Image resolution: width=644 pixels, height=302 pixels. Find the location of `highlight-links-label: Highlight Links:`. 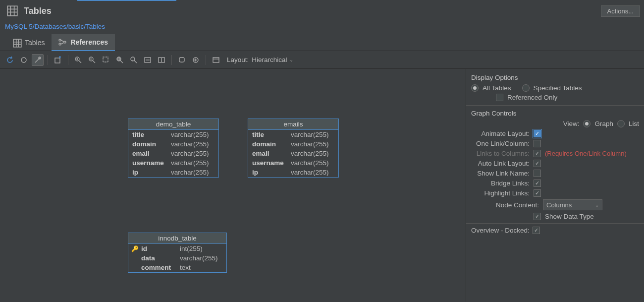

highlight-links-label: Highlight Links: is located at coordinates (500, 193).